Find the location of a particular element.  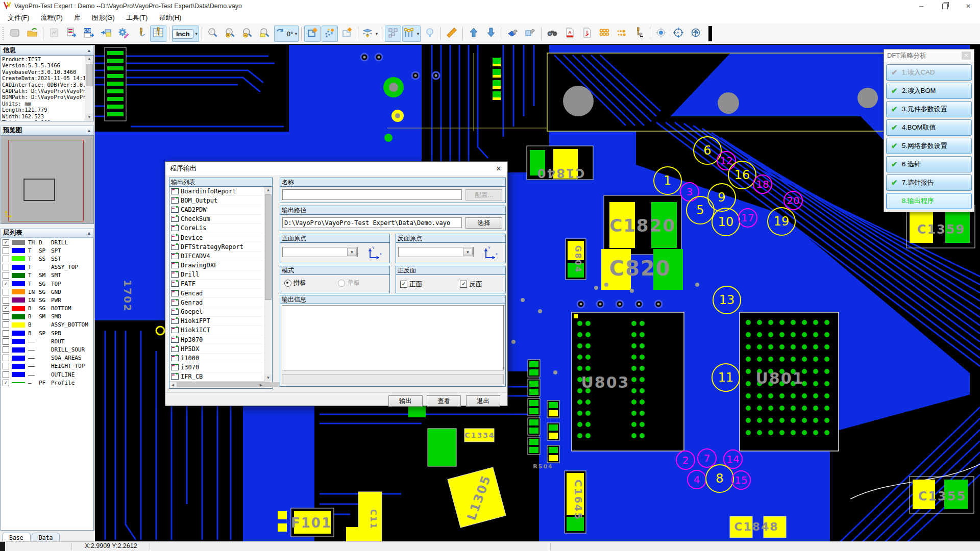

zoom-out-button is located at coordinates (248, 34).